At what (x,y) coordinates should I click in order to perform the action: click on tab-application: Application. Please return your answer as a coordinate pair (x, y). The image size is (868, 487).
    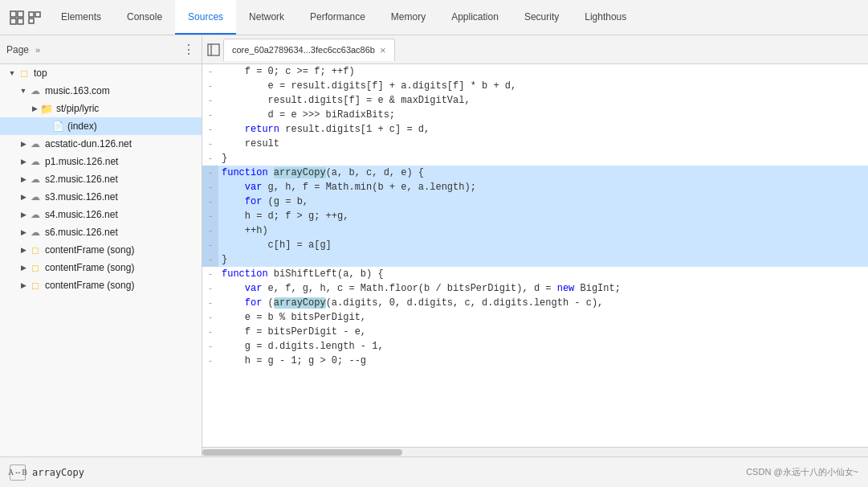
    Looking at the image, I should click on (475, 18).